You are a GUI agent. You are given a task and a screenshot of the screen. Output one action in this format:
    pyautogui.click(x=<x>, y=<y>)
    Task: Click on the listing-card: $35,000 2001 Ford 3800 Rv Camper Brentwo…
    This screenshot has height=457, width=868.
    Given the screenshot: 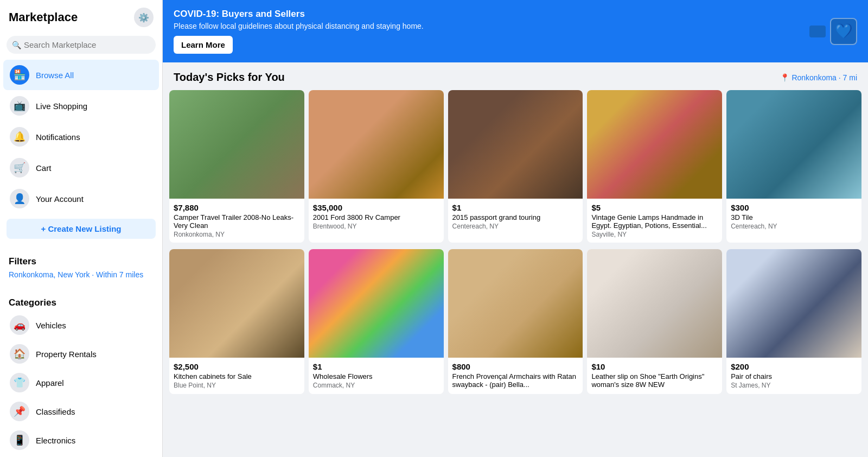 What is the action you would take?
    pyautogui.click(x=376, y=166)
    